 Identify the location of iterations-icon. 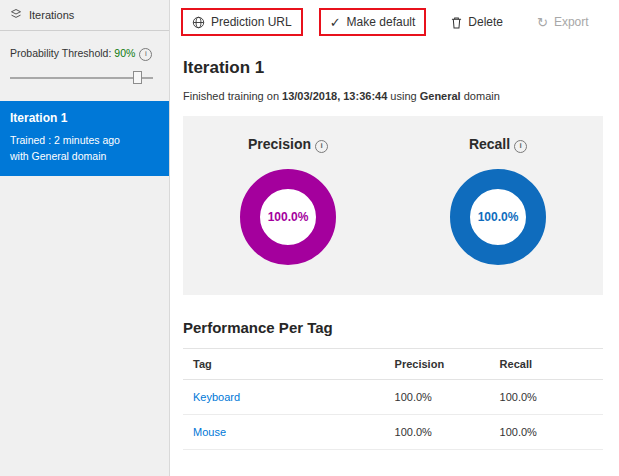
(16, 15).